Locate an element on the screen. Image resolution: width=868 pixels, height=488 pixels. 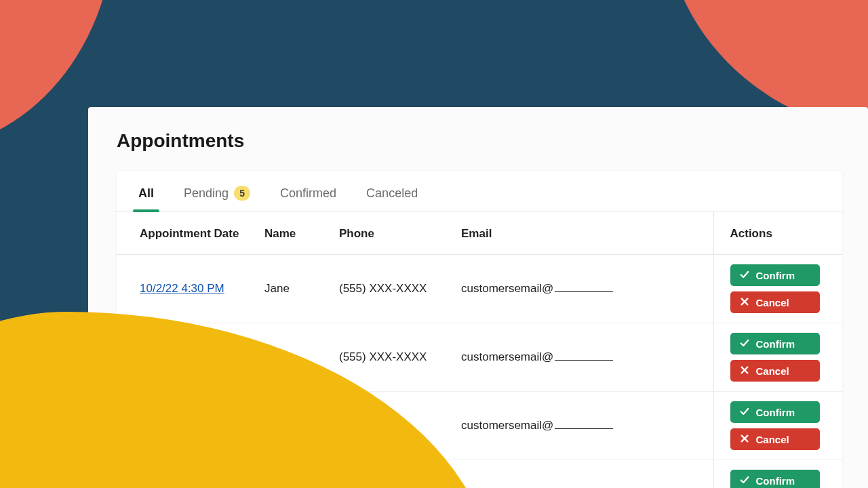
tab-all: All is located at coordinates (146, 197).